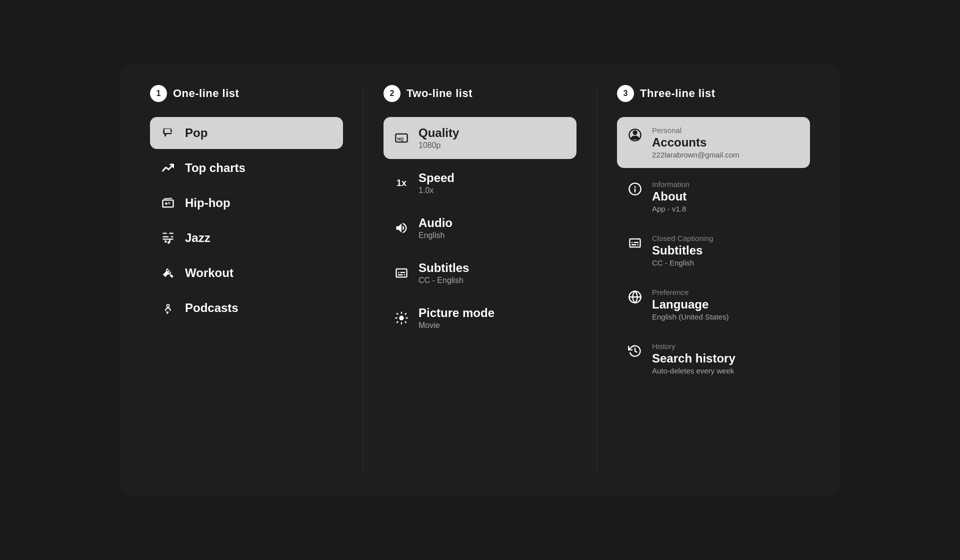 The height and width of the screenshot is (560, 960). I want to click on radio-icon, so click(168, 203).